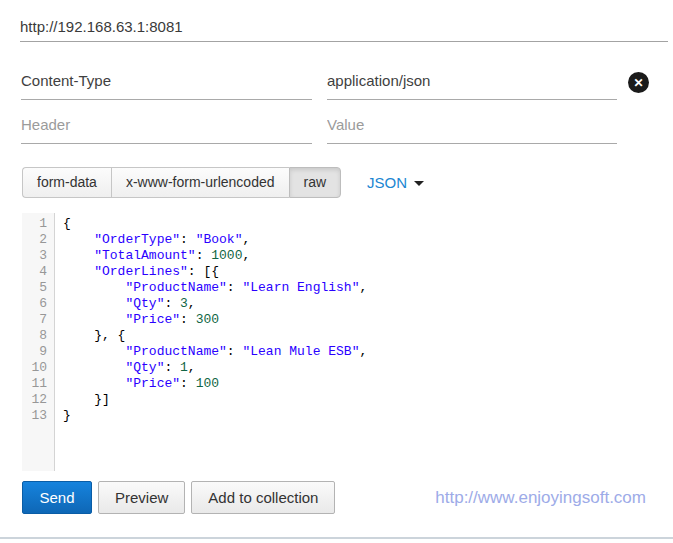 The image size is (673, 543). What do you see at coordinates (34, 256) in the screenshot?
I see `line-number: 3` at bounding box center [34, 256].